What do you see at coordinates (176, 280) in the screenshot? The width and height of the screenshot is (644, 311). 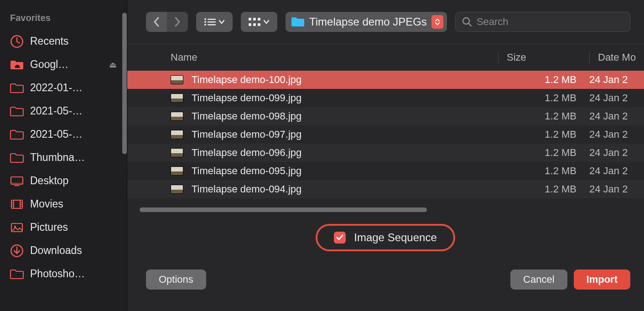 I see `options-label: Options` at bounding box center [176, 280].